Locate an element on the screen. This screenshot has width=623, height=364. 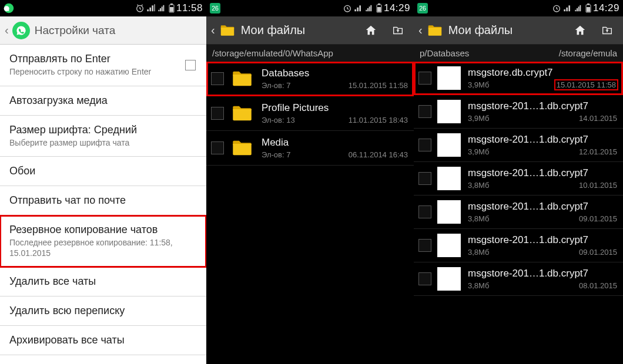
row-title: Отправлять по Enter is located at coordinates (103, 59).